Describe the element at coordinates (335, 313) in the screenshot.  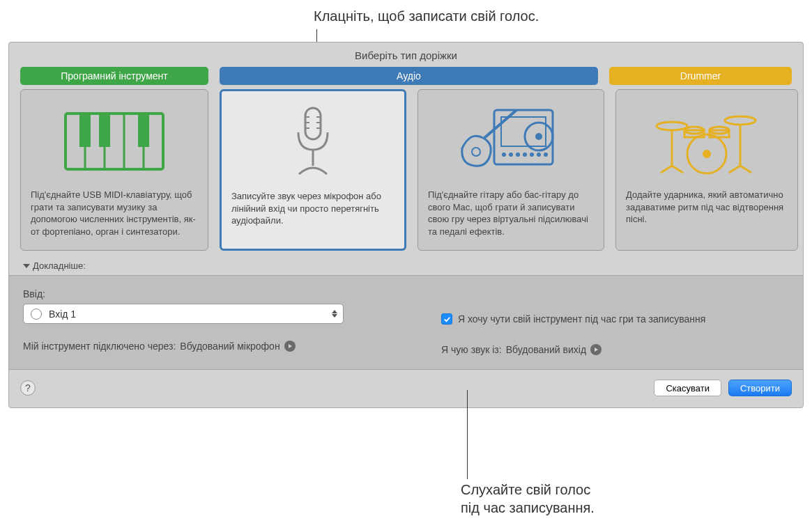
I see `updown-icon` at that location.